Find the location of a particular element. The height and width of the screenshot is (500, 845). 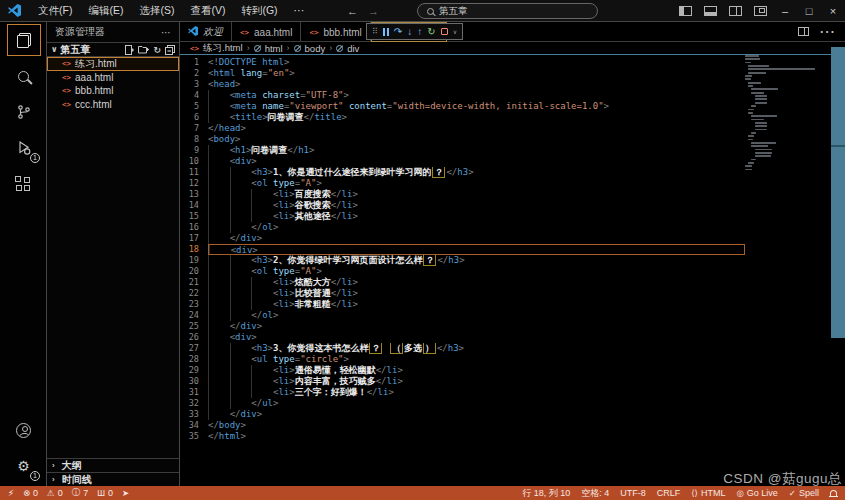

code-line: 14<li>谷歌搜索</li> is located at coordinates (462, 206).